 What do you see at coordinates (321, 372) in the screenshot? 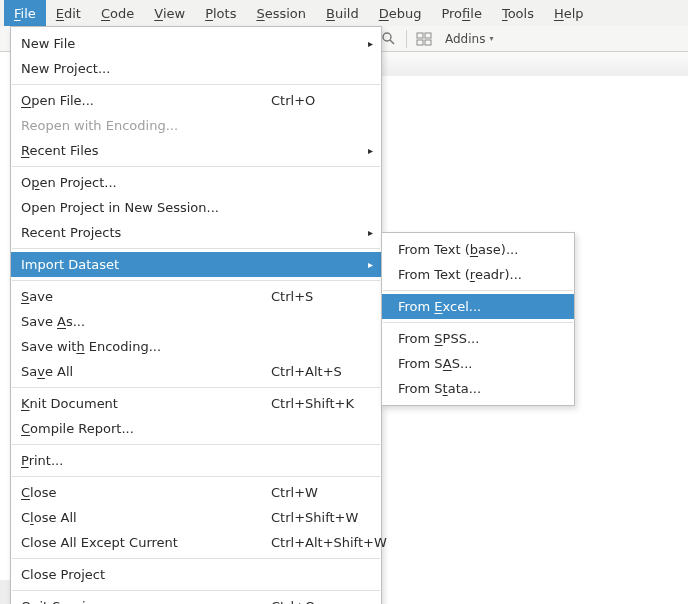
I see `shortcut-label: Ctrl+Alt+S` at bounding box center [321, 372].